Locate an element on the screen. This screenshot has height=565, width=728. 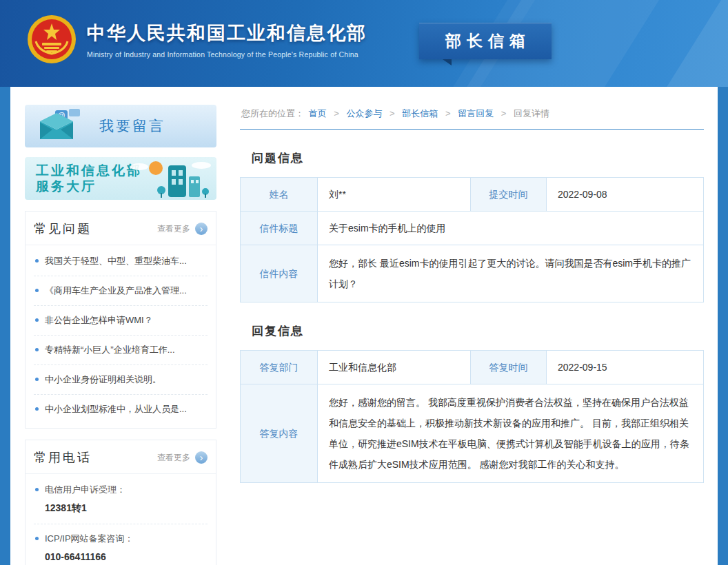
faq-item-label: 《商用车生产企业及产品准入管理... is located at coordinates (116, 291).